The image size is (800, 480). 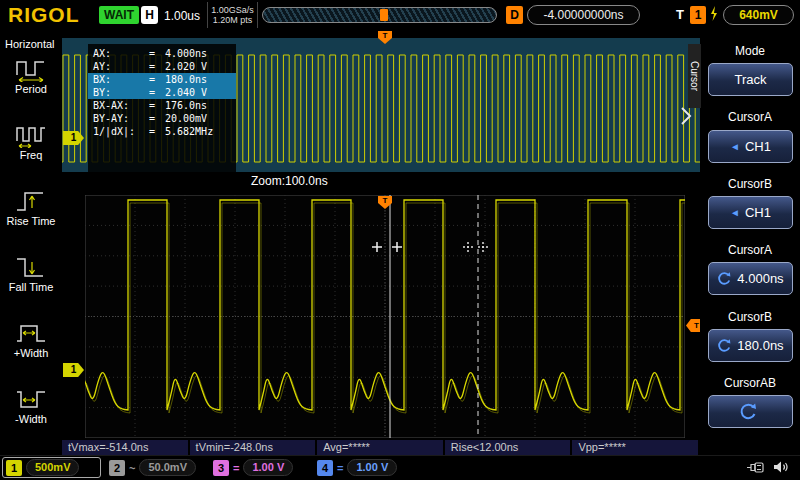 What do you see at coordinates (698, 15) in the screenshot?
I see `trigger-source-badge: 1` at bounding box center [698, 15].